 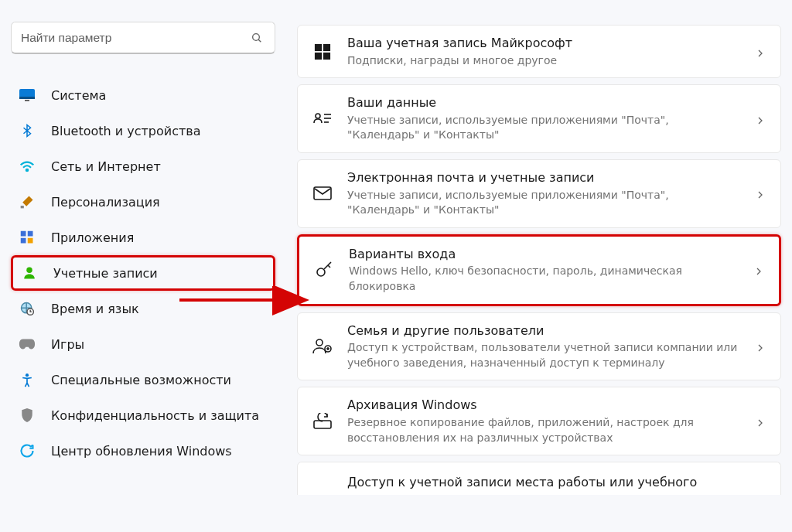 I want to click on mail-icon, so click(x=323, y=193).